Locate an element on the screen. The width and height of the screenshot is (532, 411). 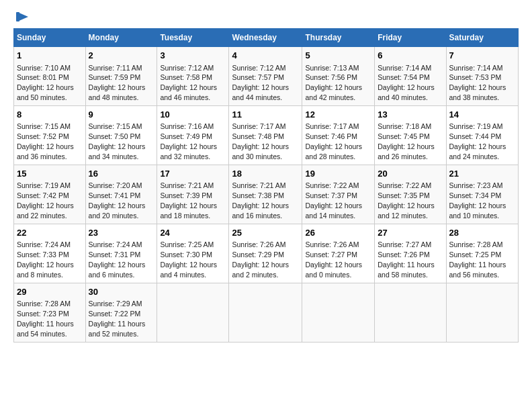
cell-line: Sunset: 7:22 PM is located at coordinates (115, 314).